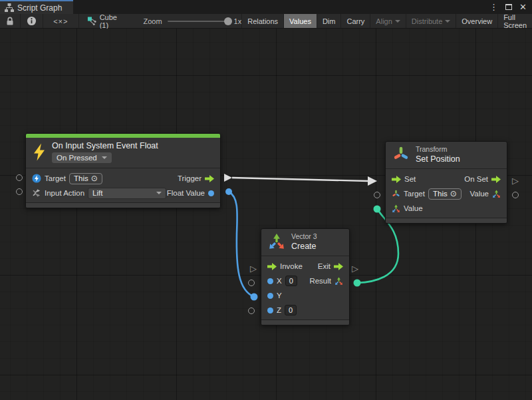 The image size is (532, 400). I want to click on x-port-icon, so click(270, 281).